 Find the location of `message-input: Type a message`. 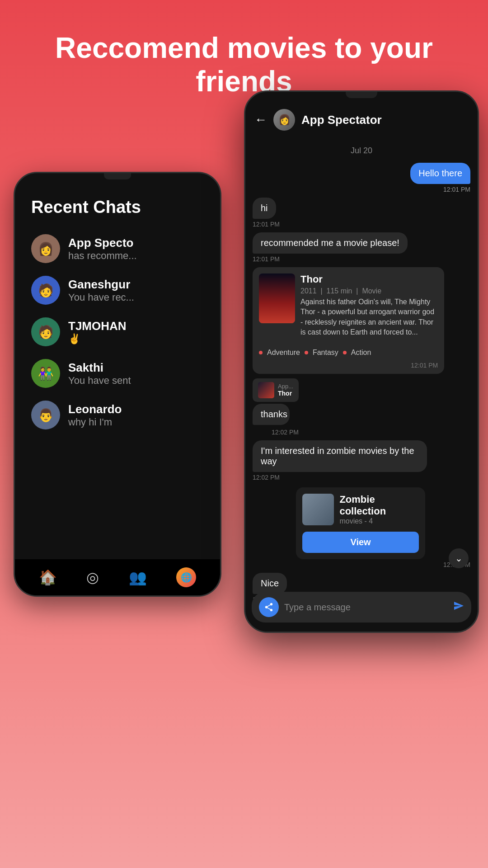

message-input: Type a message is located at coordinates (366, 608).